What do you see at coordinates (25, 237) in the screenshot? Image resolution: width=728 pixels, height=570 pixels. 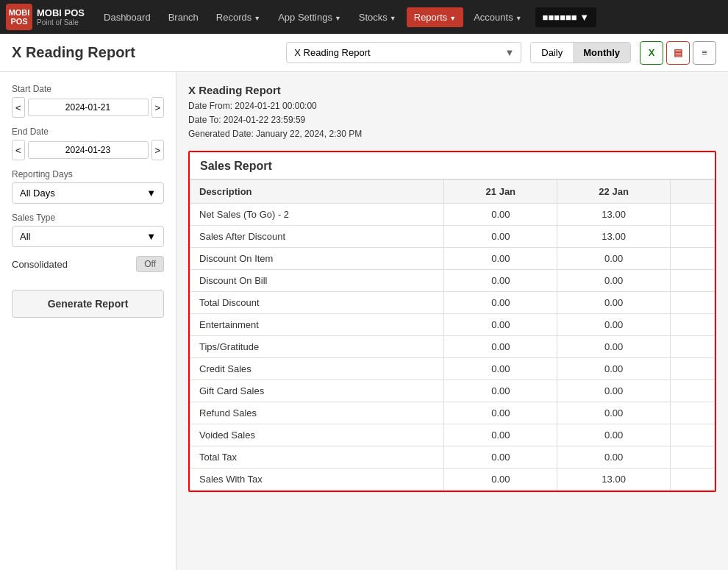 I see `sales-type-value: All` at bounding box center [25, 237].